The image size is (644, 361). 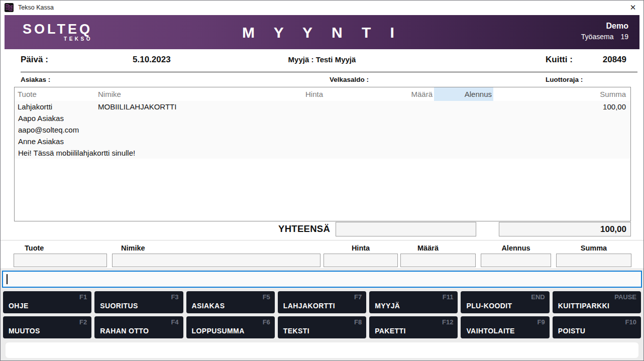 What do you see at coordinates (448, 322) in the screenshot?
I see `fkey-shortcut: F12` at bounding box center [448, 322].